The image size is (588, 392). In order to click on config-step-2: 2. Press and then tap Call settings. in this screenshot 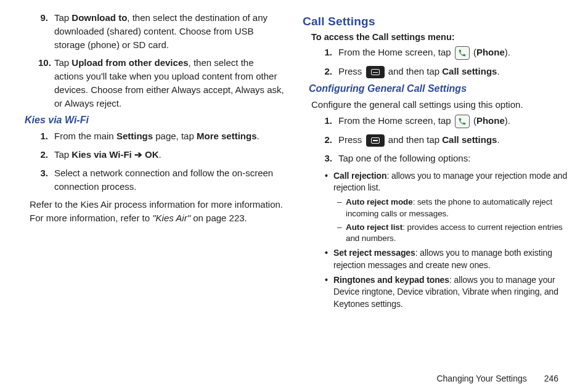, I will do `click(436, 140)`.